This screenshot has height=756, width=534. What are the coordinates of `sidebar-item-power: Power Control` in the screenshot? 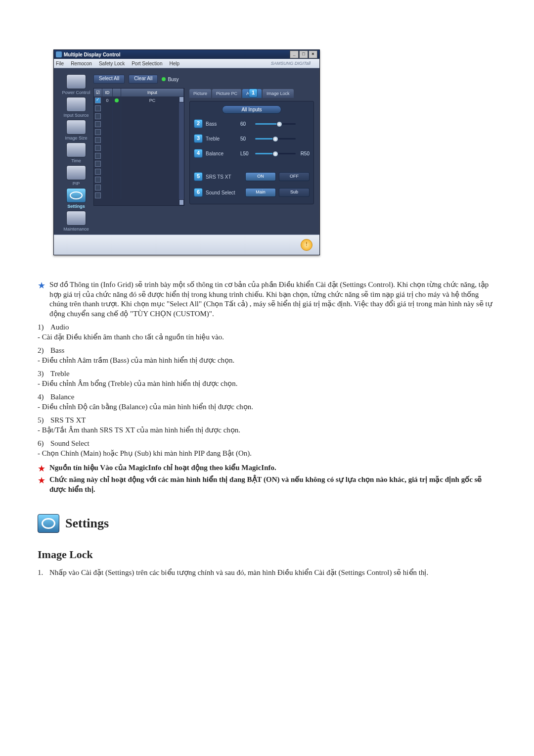 It's located at (76, 85).